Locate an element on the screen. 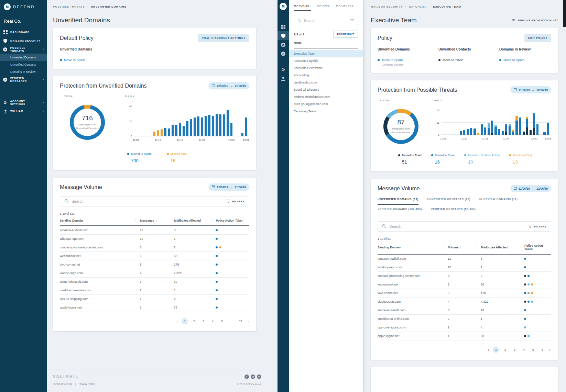 The height and width of the screenshot is (392, 566). watchlist-item: Executive Team is located at coordinates (326, 54).